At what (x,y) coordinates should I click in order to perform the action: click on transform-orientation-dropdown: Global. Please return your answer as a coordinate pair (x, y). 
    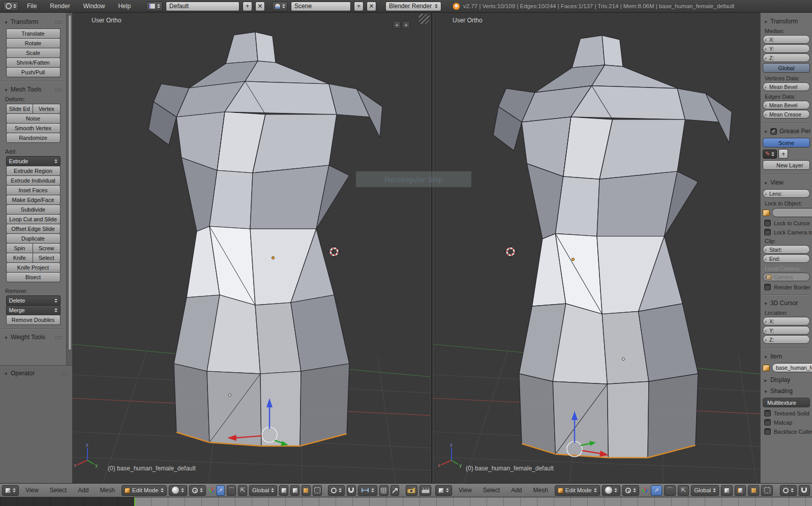
    Looking at the image, I should click on (263, 490).